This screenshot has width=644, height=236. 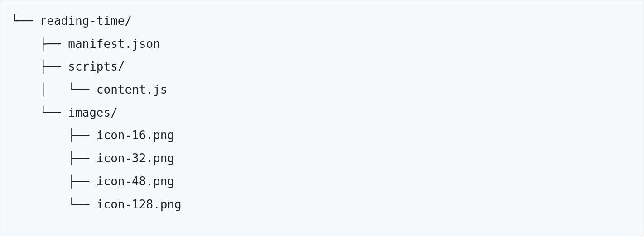 I want to click on tree-line: ├── icon-48.png, so click(x=322, y=182).